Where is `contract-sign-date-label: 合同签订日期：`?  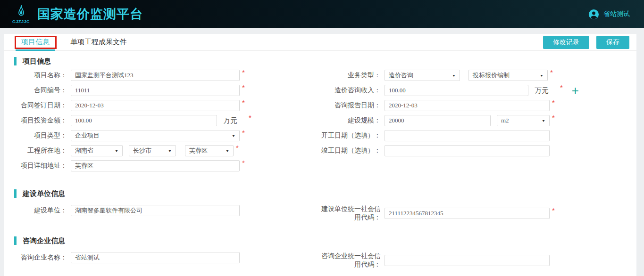 contract-sign-date-label: 合同签订日期： is located at coordinates (35, 106).